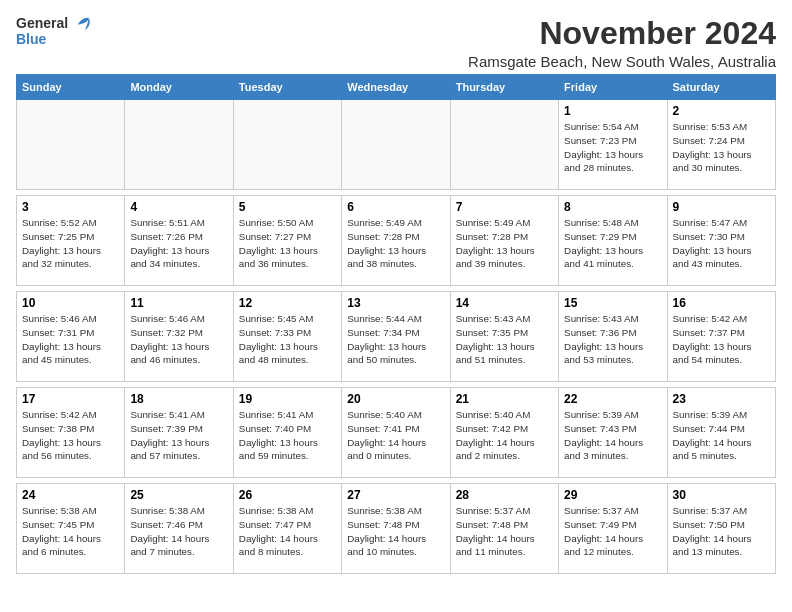 The height and width of the screenshot is (612, 792). What do you see at coordinates (70, 495) in the screenshot?
I see `day-number: 24` at bounding box center [70, 495].